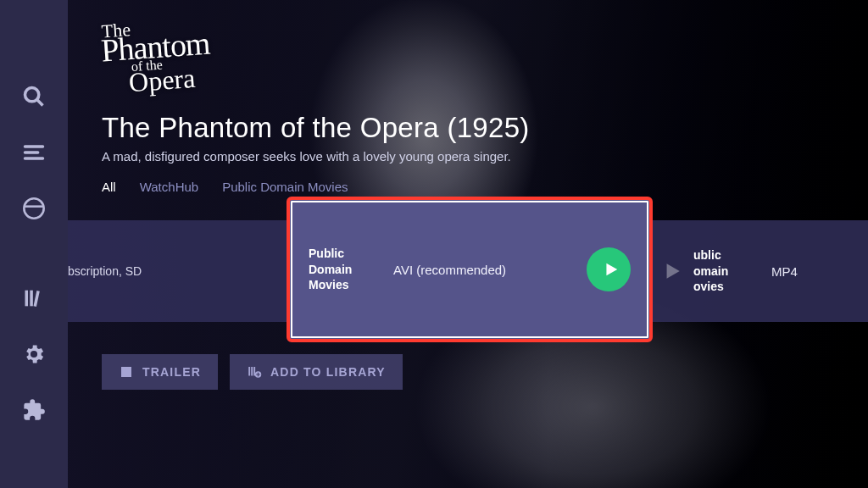 This screenshot has width=868, height=488. Describe the element at coordinates (316, 372) in the screenshot. I see `add-to-library-button: ADD TO LIBRARY` at that location.